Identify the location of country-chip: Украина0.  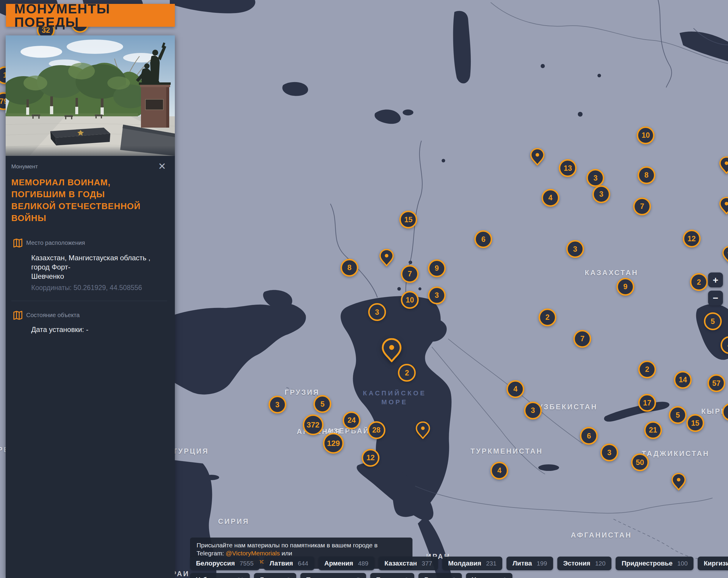
(489, 576).